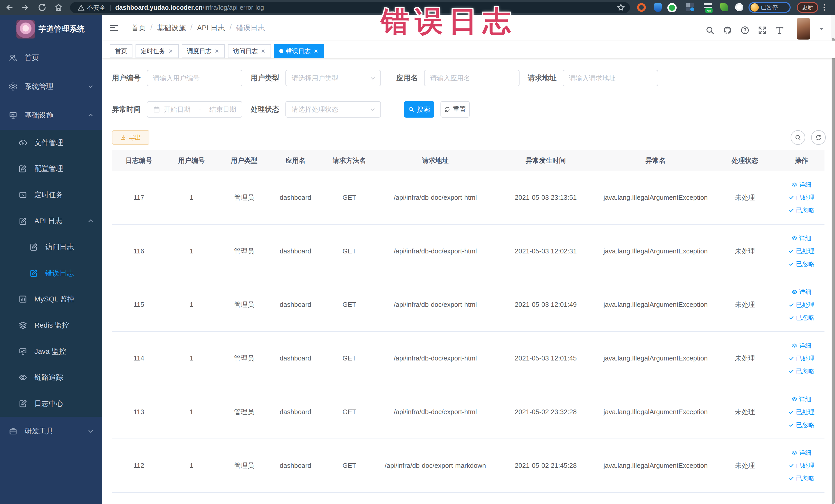 This screenshot has width=835, height=504. What do you see at coordinates (42, 7) in the screenshot?
I see `browser-reload-icon` at bounding box center [42, 7].